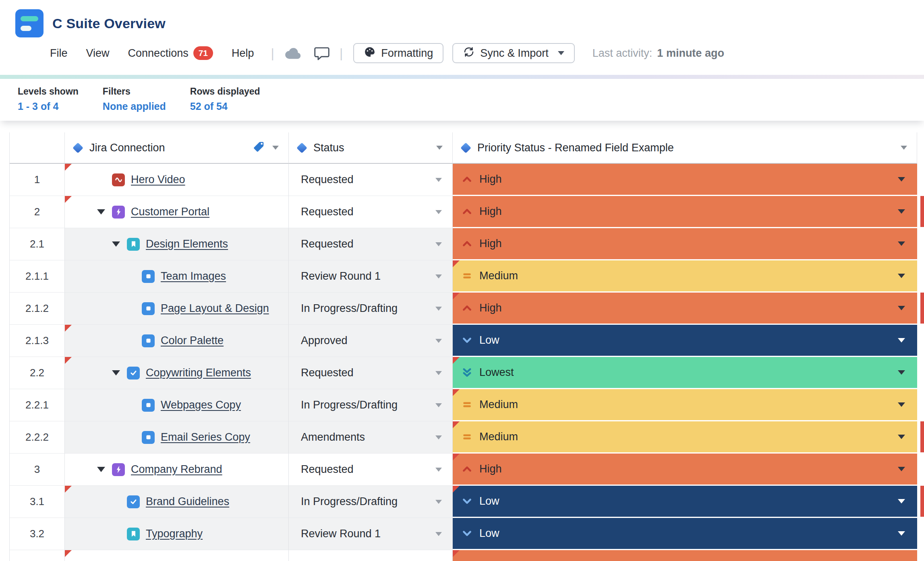  I want to click on task-name-cell: Page Layout & Design, so click(177, 309).